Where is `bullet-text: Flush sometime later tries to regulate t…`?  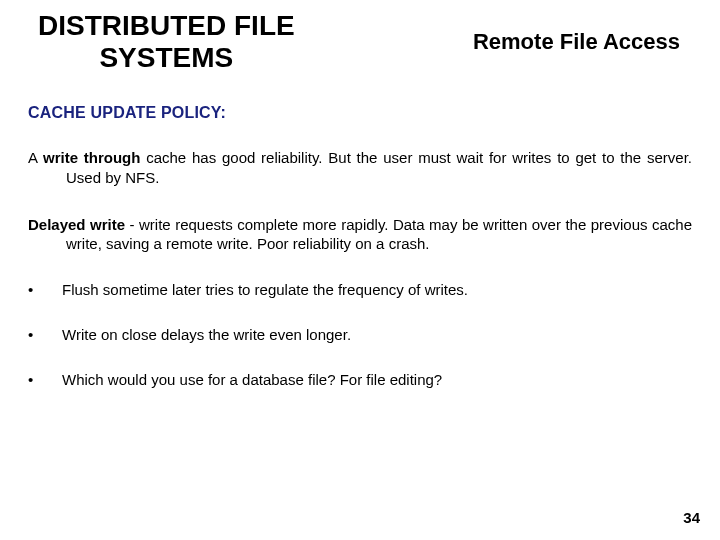 bullet-text: Flush sometime later tries to regulate t… is located at coordinates (370, 290).